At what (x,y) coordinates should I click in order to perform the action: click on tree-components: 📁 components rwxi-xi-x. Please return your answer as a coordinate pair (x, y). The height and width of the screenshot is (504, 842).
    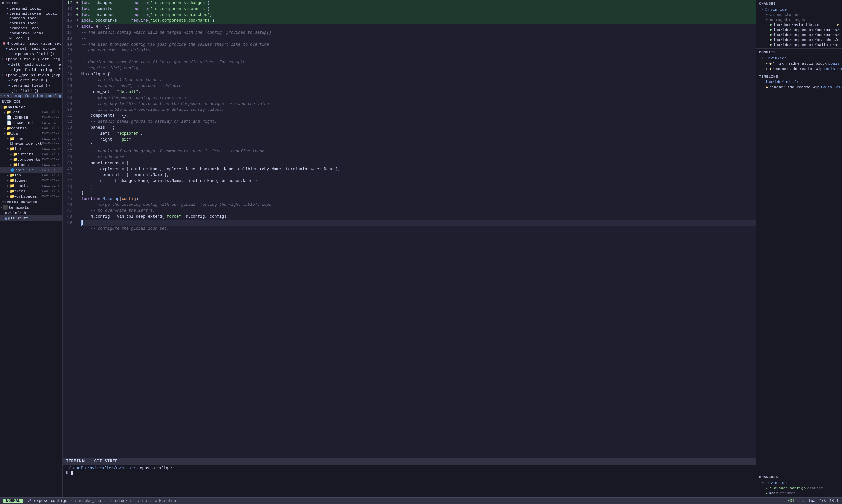
    Looking at the image, I should click on (31, 159).